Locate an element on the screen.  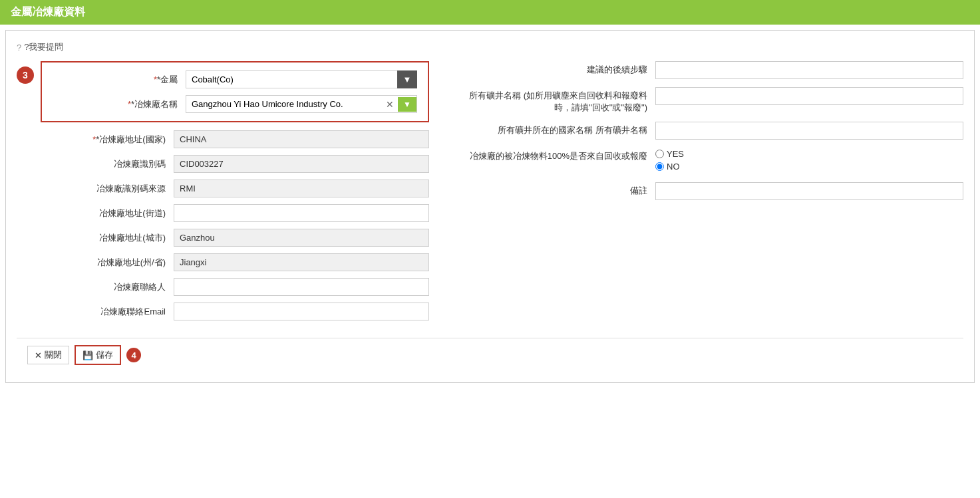
next-steps-input is located at coordinates (809, 70).